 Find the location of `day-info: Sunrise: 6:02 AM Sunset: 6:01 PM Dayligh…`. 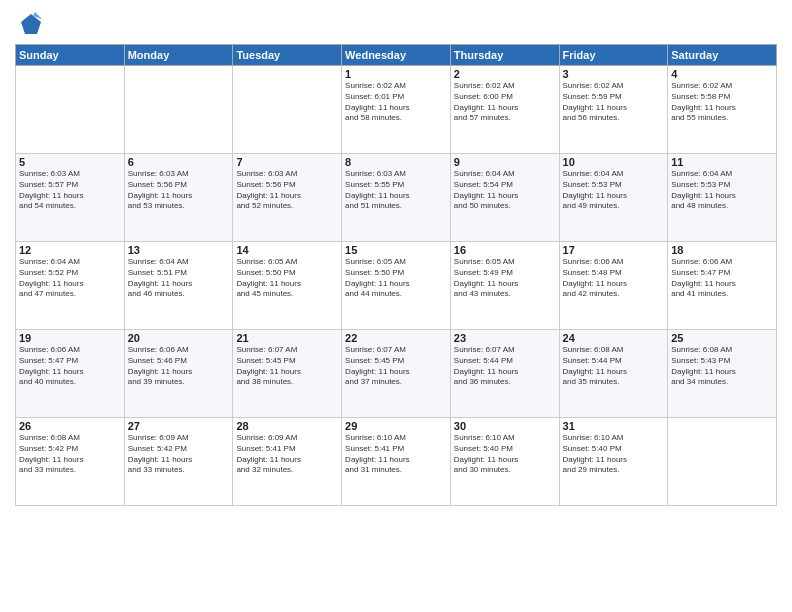

day-info: Sunrise: 6:02 AM Sunset: 6:01 PM Dayligh… is located at coordinates (396, 102).